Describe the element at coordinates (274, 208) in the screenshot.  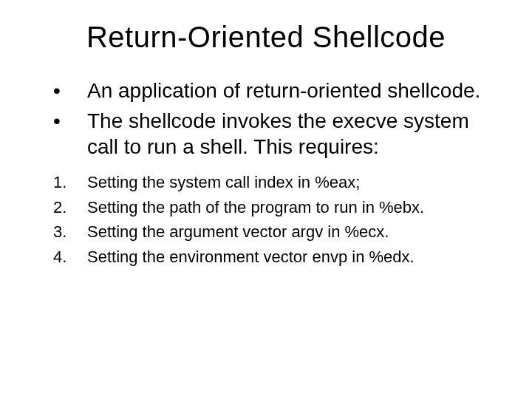
I see `numbered-item: 2. Setting the path of the program to ru…` at that location.